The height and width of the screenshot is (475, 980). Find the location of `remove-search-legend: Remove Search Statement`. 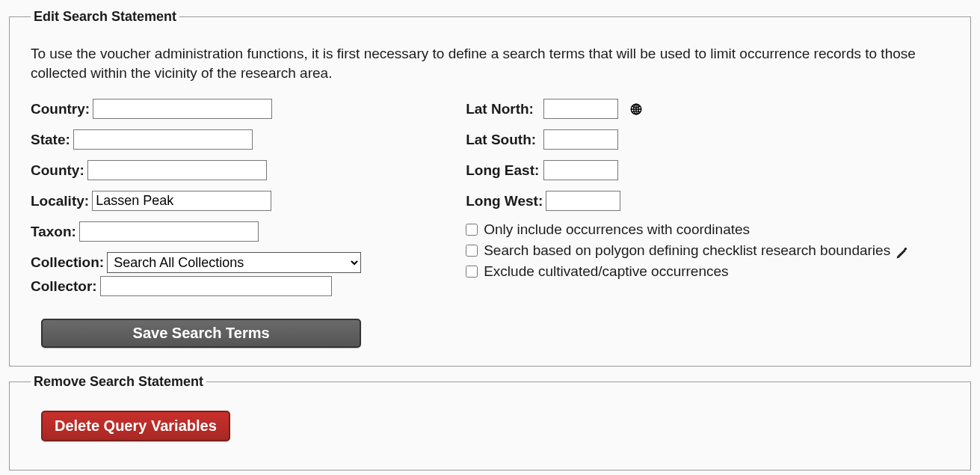

remove-search-legend: Remove Search Statement is located at coordinates (118, 381).